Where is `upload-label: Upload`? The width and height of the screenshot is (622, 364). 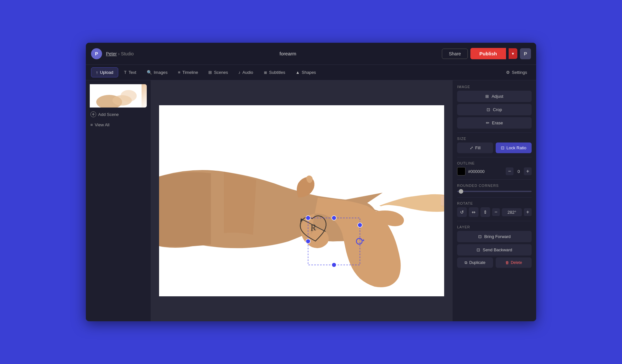
upload-label: Upload is located at coordinates (107, 73).